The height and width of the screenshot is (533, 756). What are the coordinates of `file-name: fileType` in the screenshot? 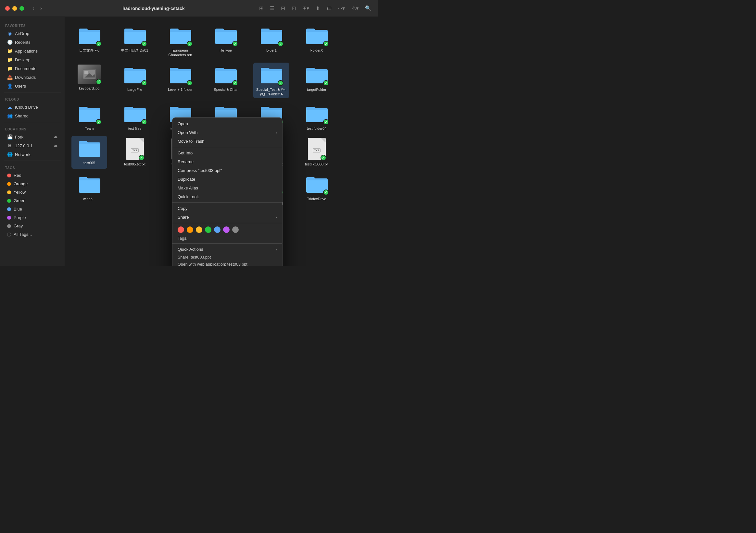 It's located at (226, 50).